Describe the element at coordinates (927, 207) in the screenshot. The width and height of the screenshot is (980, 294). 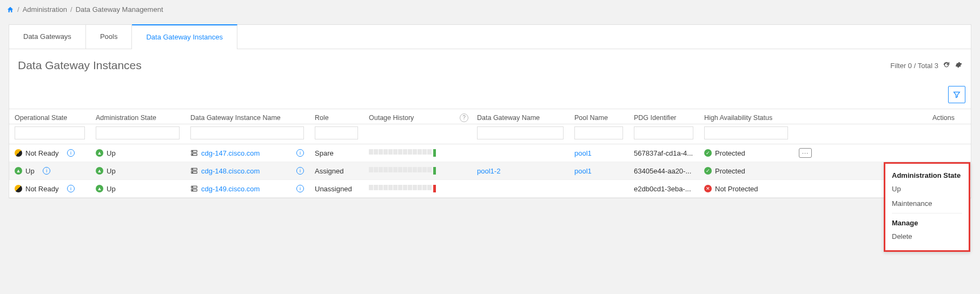
I see `actions-popup: Administration State Up Maintenance Mana…` at that location.